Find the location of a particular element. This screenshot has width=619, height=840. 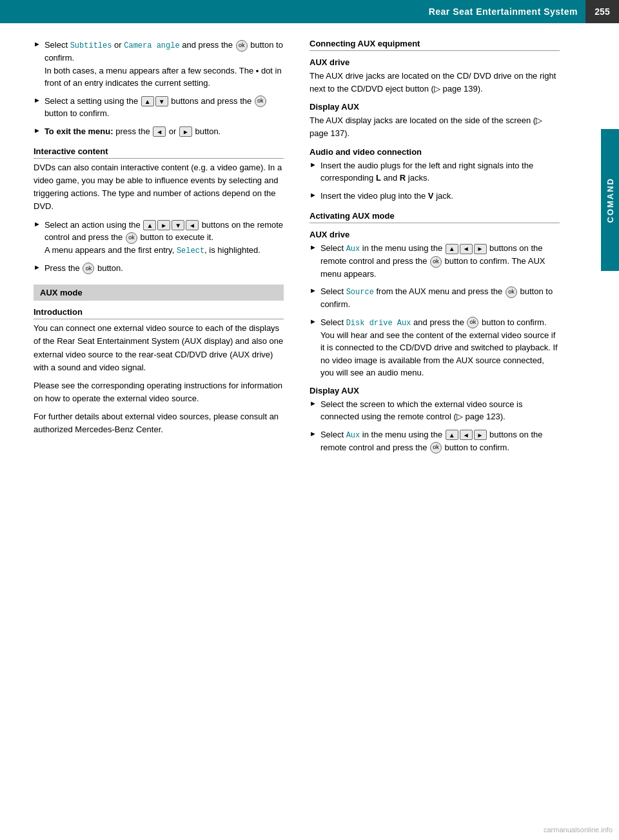

right-btn-r2: ► is located at coordinates (480, 435).